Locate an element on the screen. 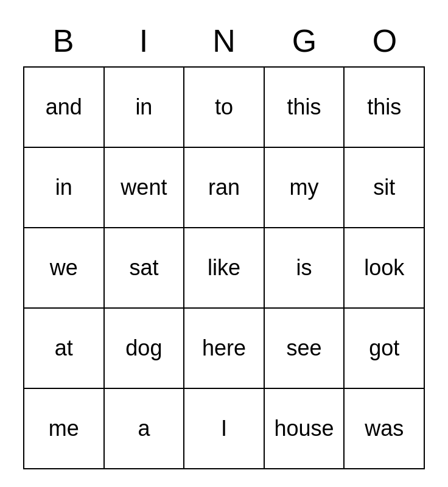  cell-1-2: ran is located at coordinates (225, 187).